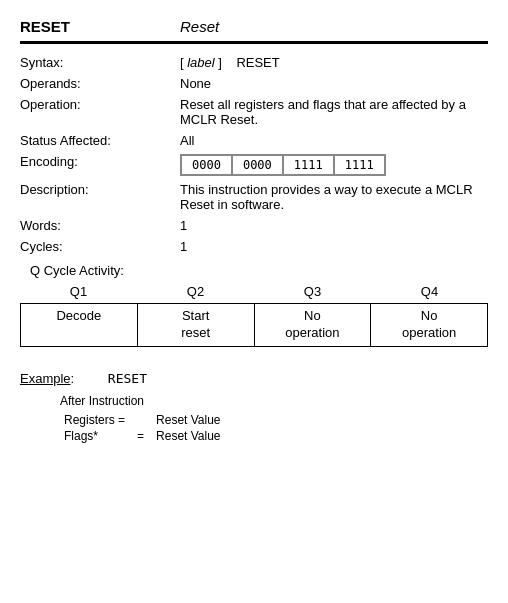 The width and height of the screenshot is (508, 603). I want to click on header-title: Reset, so click(200, 26).